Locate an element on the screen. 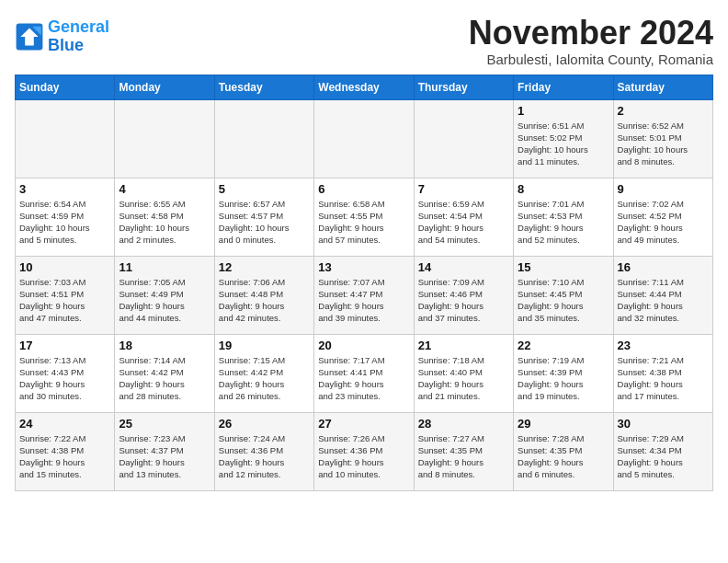  location-subtitle: Barbulesti, Ialomita County, Romania is located at coordinates (591, 59).